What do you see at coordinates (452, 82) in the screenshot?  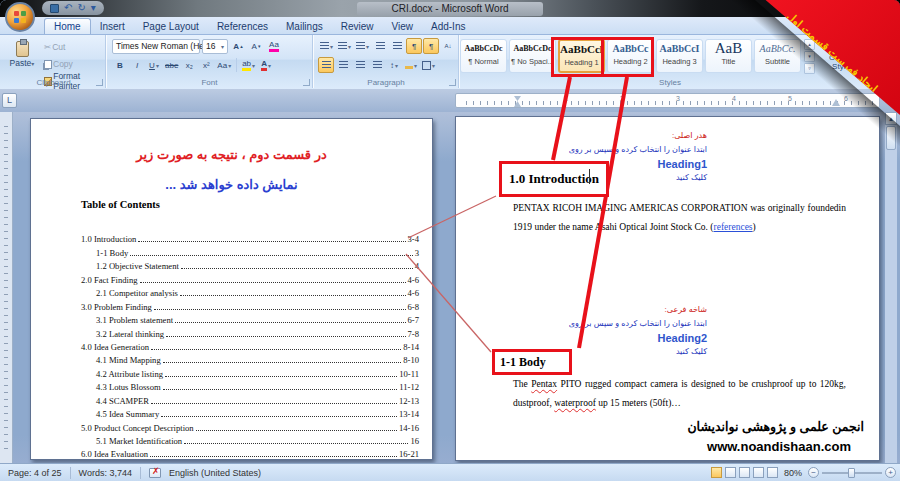 I see `paragraph-dialog-launcher` at bounding box center [452, 82].